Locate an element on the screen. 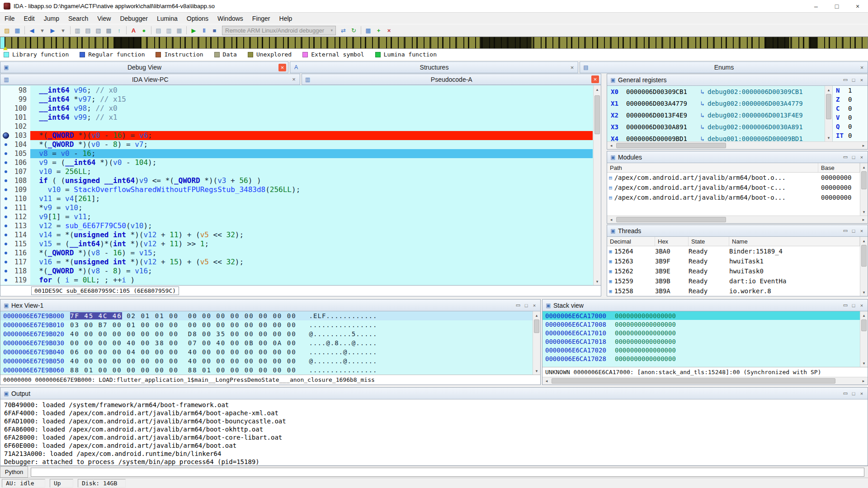  menu-item-file: File is located at coordinates (10, 19).